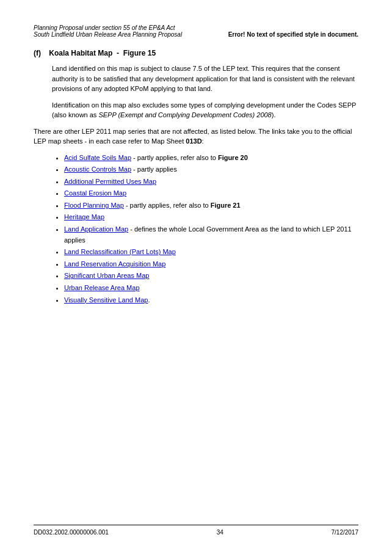 The width and height of the screenshot is (392, 554). Describe the element at coordinates (196, 31) in the screenshot. I see `header: Planning Proposal under section 55 of th…` at that location.